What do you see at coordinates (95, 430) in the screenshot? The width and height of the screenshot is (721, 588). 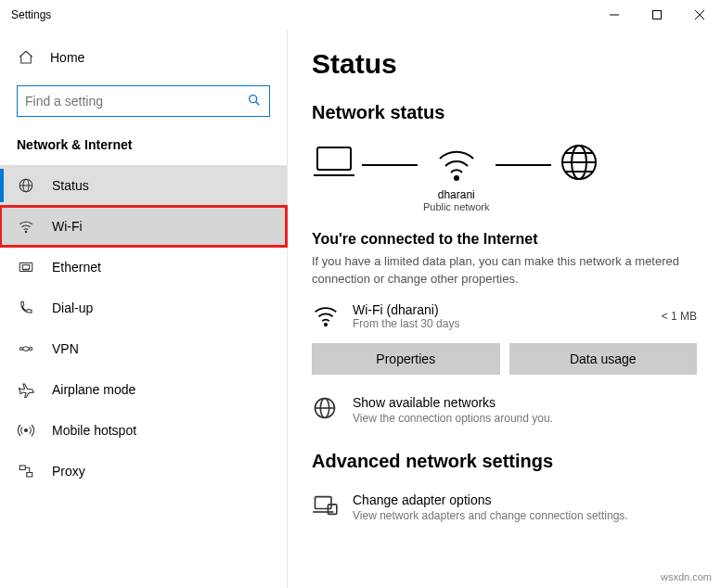 I see `sidebar-item-label: Mobile hotspot` at bounding box center [95, 430].